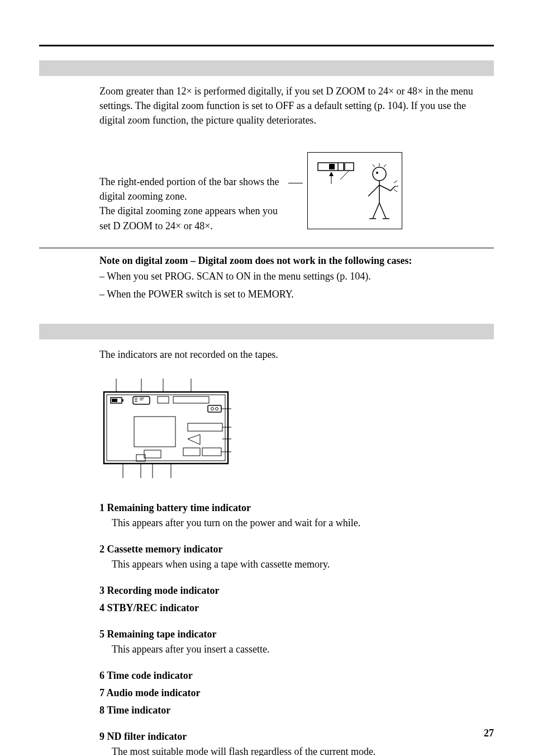 The height and width of the screenshot is (756, 533). What do you see at coordinates (303, 650) in the screenshot?
I see `item-5-dd: This appears after you insert a cassette…` at bounding box center [303, 650].